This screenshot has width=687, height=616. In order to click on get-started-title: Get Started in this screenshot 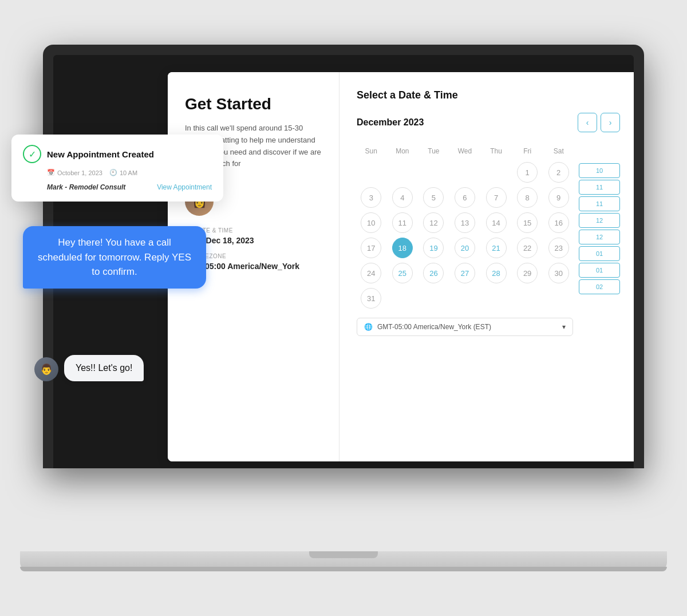, I will do `click(253, 104)`.